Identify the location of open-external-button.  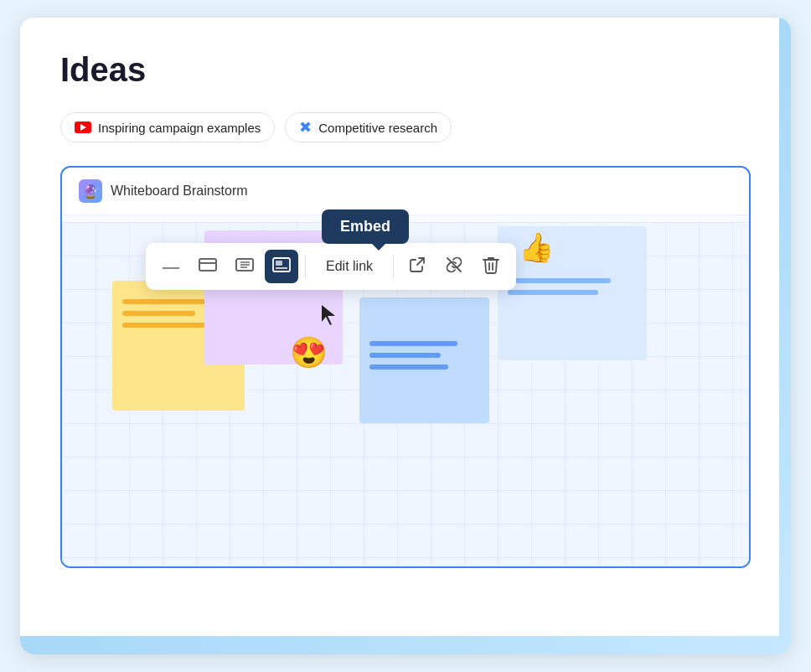
(417, 266).